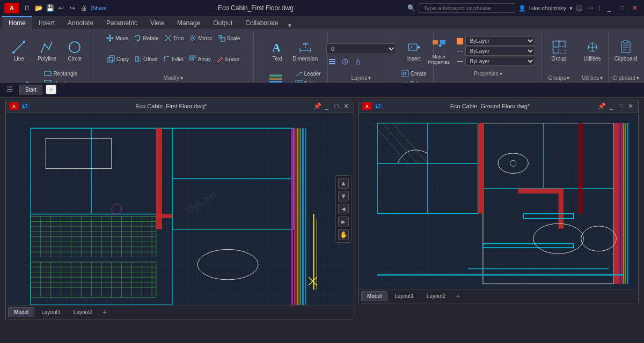 This screenshot has height=343, width=644. What do you see at coordinates (19, 50) in the screenshot?
I see `line-button: Line` at bounding box center [19, 50].